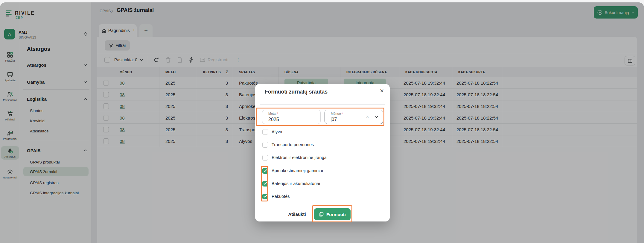 The image size is (644, 243). Describe the element at coordinates (291, 117) in the screenshot. I see `metai-field: Metai* 2025` at that location.